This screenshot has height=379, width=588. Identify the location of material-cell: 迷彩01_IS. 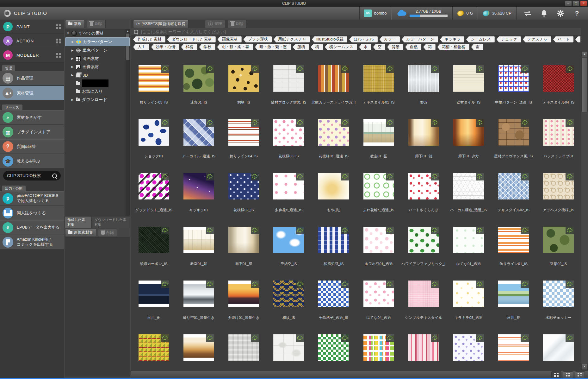
(199, 92).